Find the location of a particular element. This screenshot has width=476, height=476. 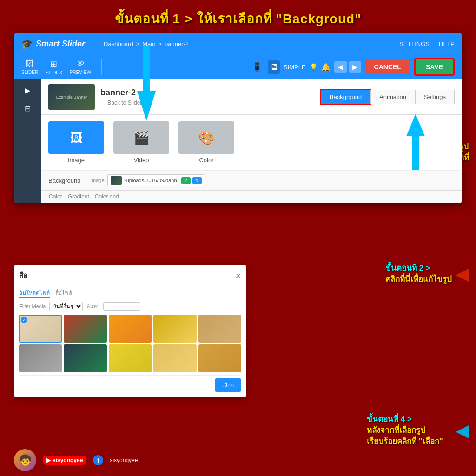

cyan-arrow-left2-icon: ◀ is located at coordinates (462, 430).